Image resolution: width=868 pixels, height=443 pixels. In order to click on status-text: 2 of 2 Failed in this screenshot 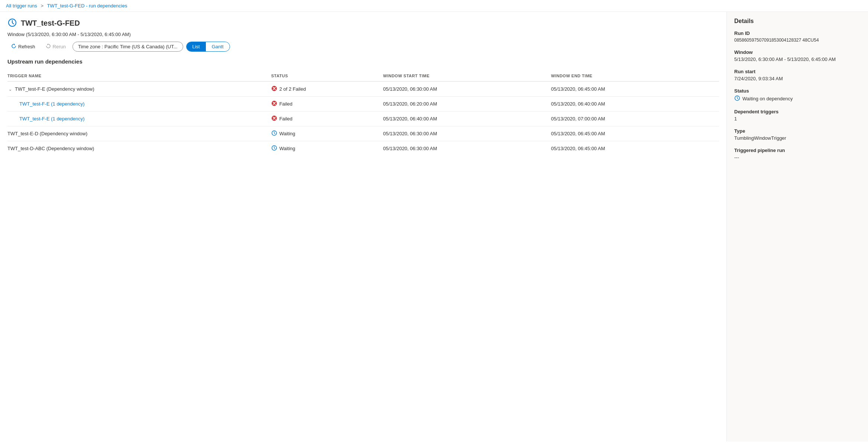, I will do `click(293, 89)`.